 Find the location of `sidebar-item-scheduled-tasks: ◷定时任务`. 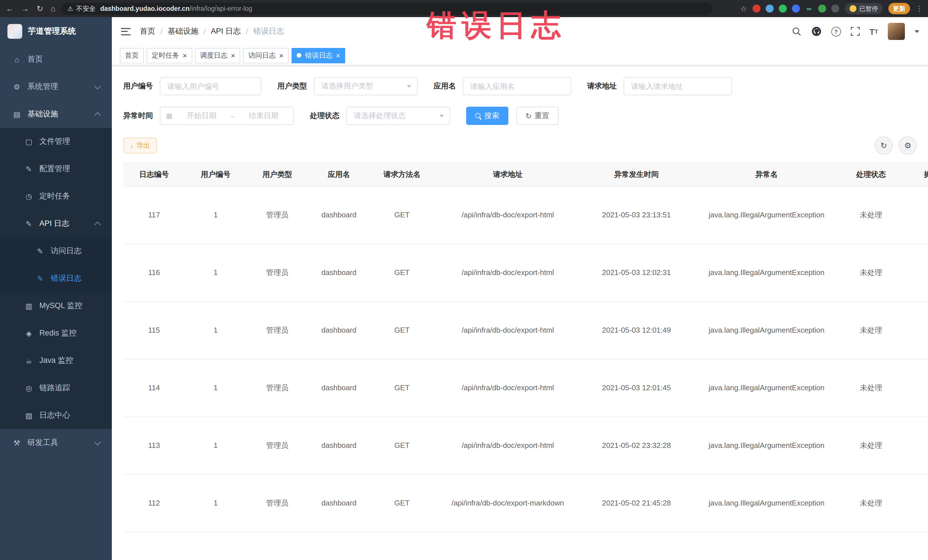

sidebar-item-scheduled-tasks: ◷定时任务 is located at coordinates (56, 197).